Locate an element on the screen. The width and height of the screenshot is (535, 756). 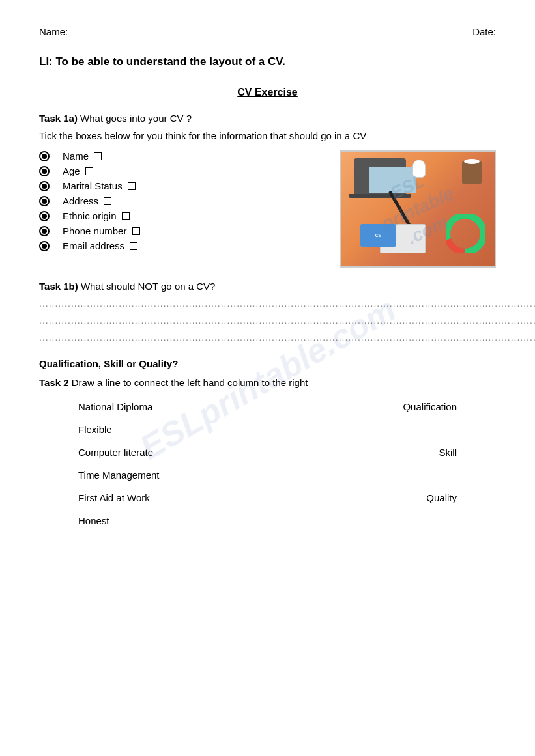
checklist-image-row: Name Age Marital Status Address Ethnic o… is located at coordinates (267, 209).